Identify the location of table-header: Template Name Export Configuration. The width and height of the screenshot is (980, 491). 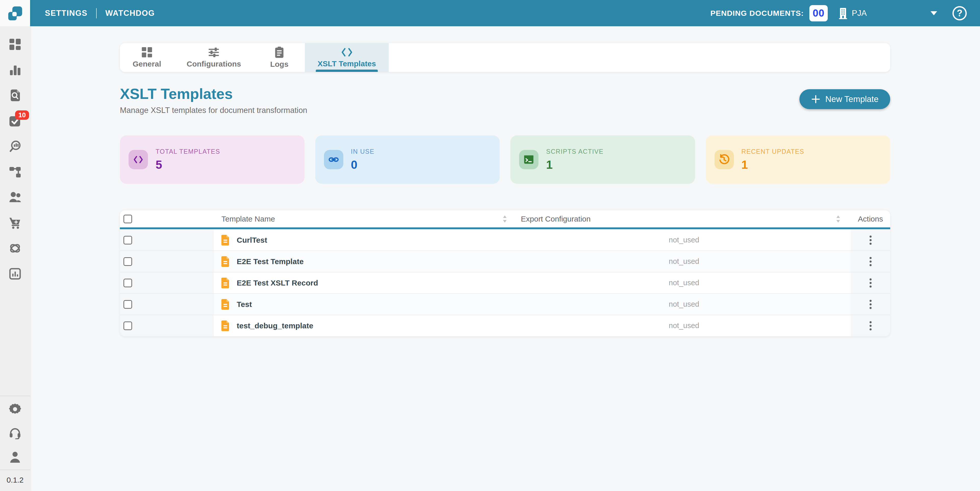
(505, 220).